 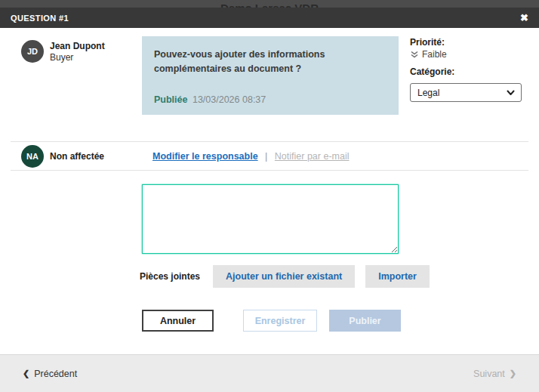 I want to click on author-name: Jean Dupont, so click(x=77, y=47).